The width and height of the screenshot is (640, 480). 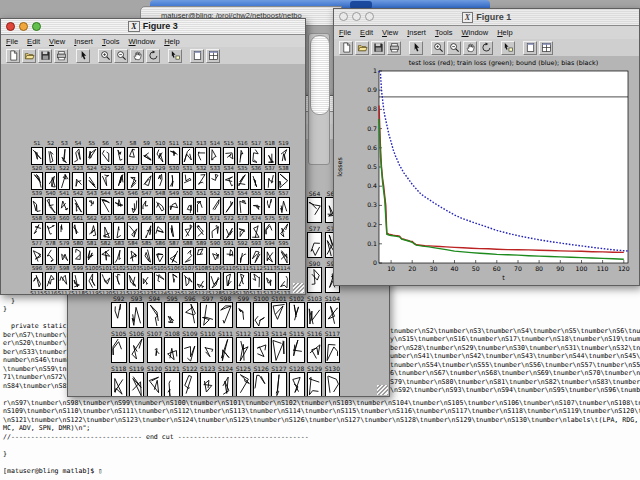 What do you see at coordinates (284, 144) in the screenshot?
I see `tile-label: S19` at bounding box center [284, 144].